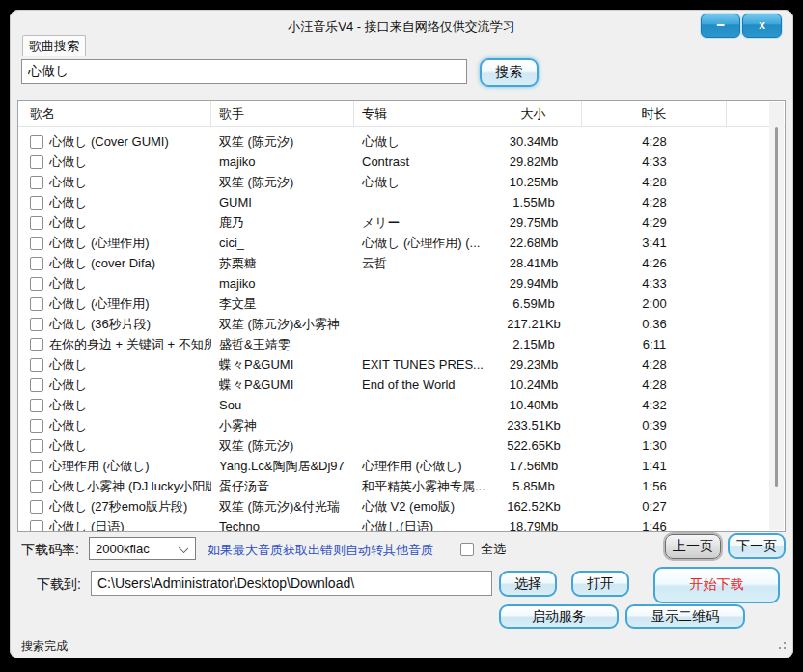 This screenshot has width=803, height=672. Describe the element at coordinates (402, 487) in the screenshot. I see `table-row: 心做し小雾神 (DJ lucky小阳版)蛋仔汤音和平精英小雾神专属...5.85…` at that location.